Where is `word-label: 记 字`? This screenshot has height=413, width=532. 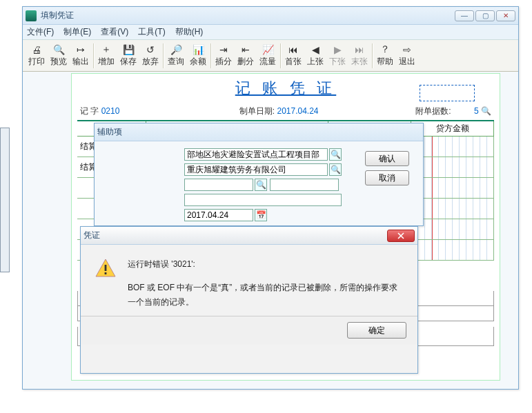 word-label: 记 字 is located at coordinates (90, 111).